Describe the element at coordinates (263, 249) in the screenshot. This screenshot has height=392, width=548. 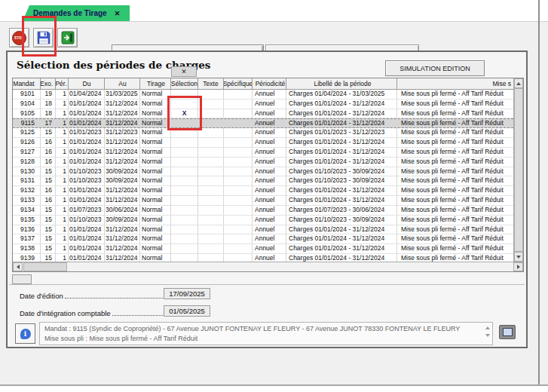
I see `table-row: 913815101/01/202431/12/2024NormalAnnuelC…` at that location.